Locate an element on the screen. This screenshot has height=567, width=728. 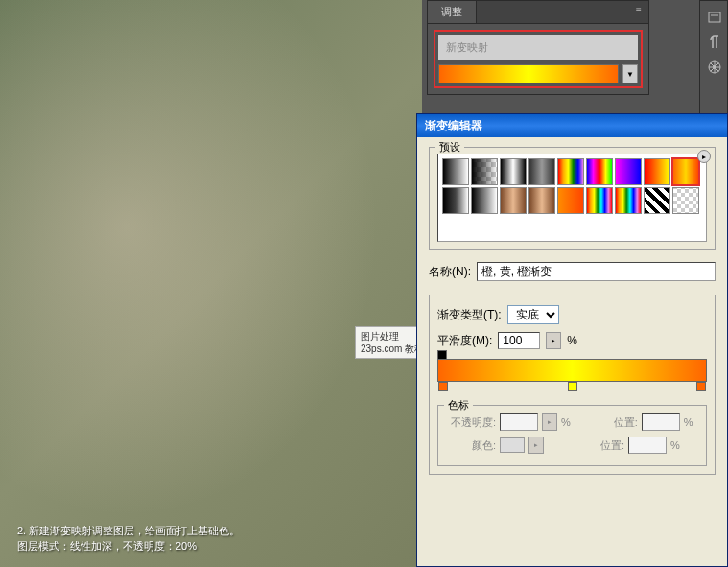
adjustments-tabs: 调整 ≡ is located at coordinates (538, 12).